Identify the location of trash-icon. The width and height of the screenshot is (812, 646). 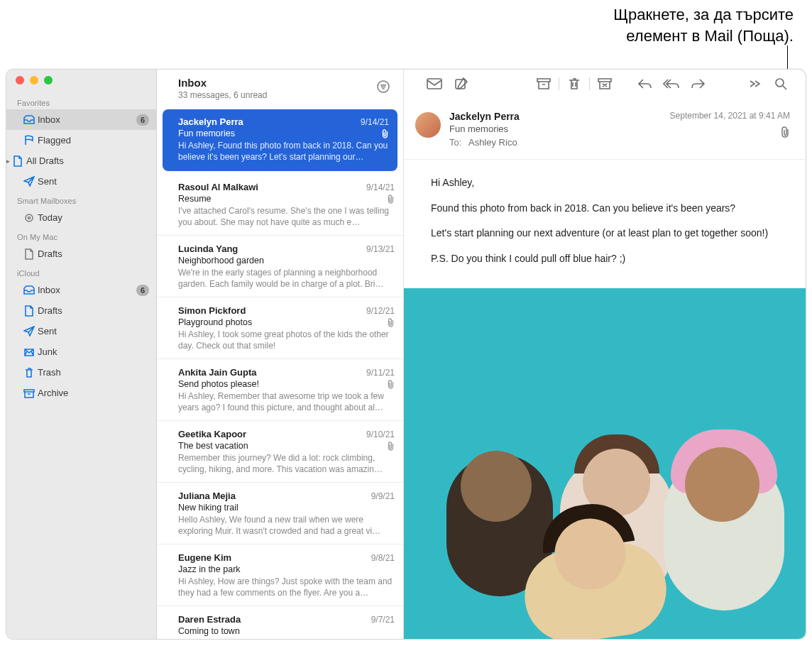
(29, 373).